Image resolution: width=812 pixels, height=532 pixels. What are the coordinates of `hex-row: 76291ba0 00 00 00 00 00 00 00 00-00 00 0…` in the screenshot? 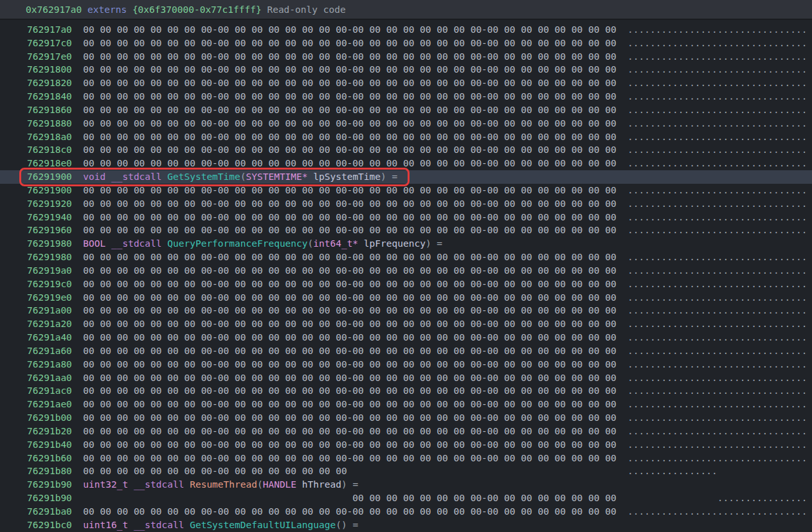 It's located at (406, 511).